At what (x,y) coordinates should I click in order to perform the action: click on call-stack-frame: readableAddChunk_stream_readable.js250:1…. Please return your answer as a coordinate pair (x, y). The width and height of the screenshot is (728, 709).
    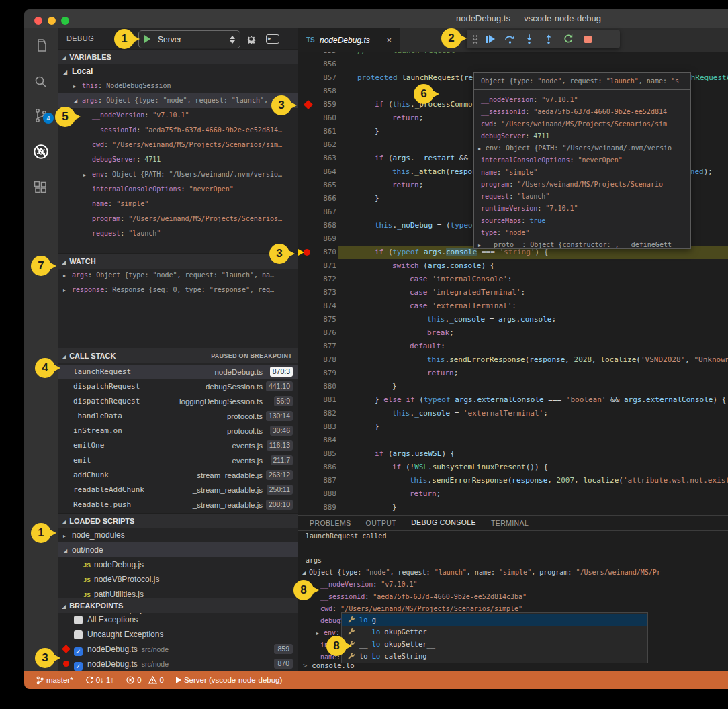
    Looking at the image, I should click on (177, 490).